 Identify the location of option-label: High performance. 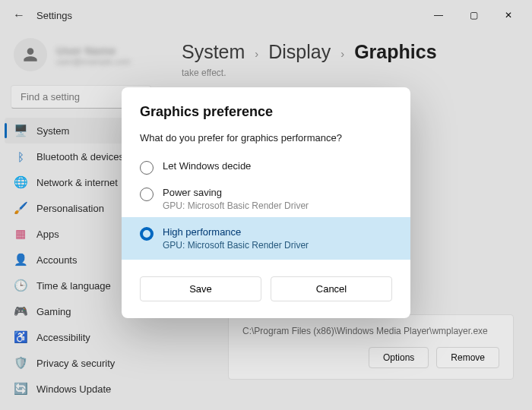
(236, 232).